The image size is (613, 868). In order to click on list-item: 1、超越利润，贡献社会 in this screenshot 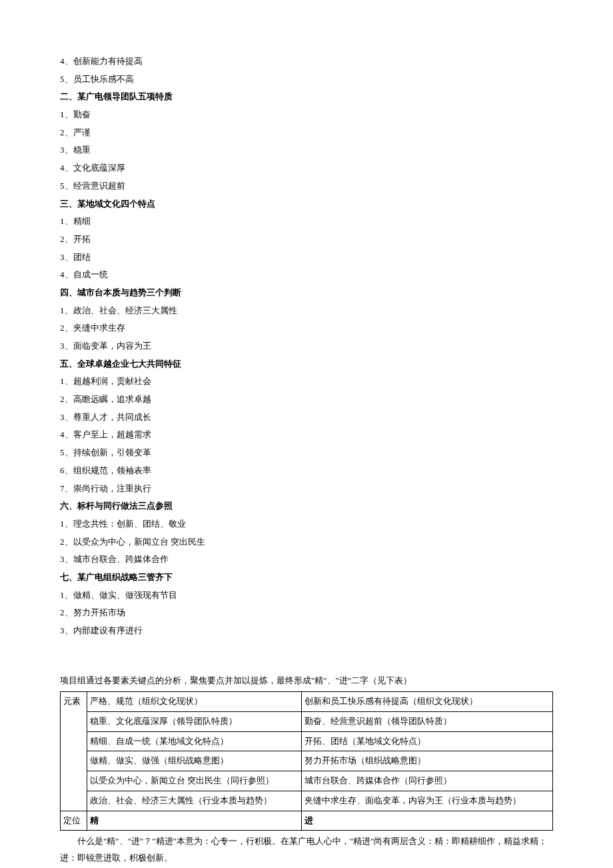, I will do `click(306, 381)`.